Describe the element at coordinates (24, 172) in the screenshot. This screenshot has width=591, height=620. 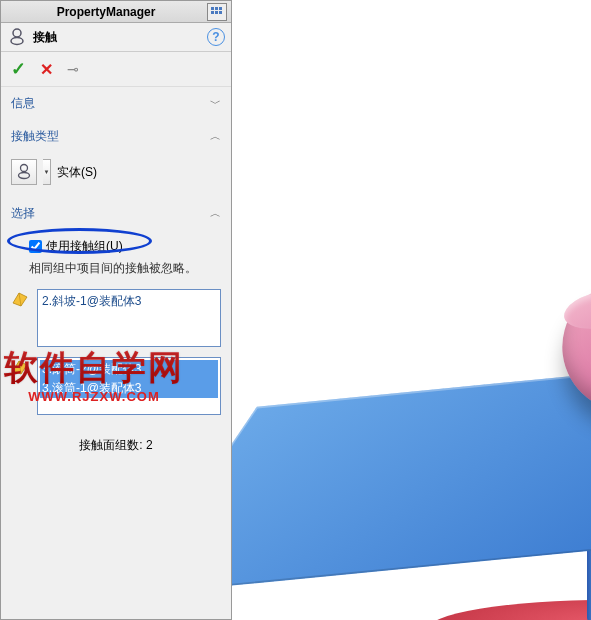
I see `solid-body-icon` at that location.